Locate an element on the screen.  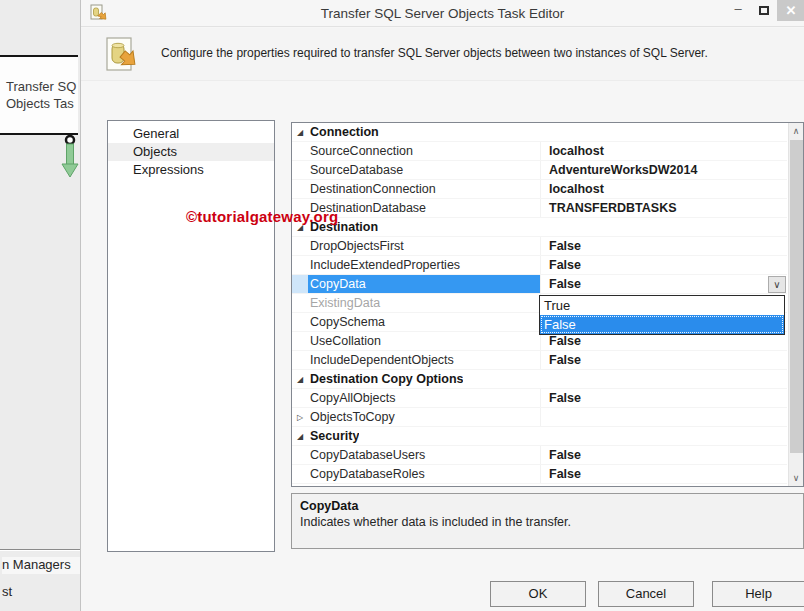
help-button: Help is located at coordinates (758, 594).